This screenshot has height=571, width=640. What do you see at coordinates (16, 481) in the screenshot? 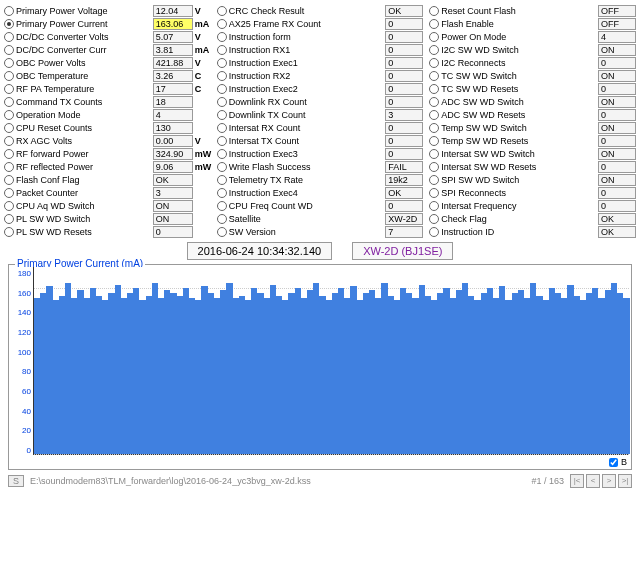
I see `s-button: S` at bounding box center [16, 481].